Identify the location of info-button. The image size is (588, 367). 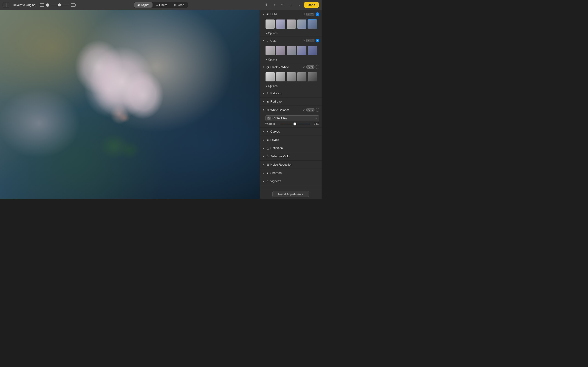
(266, 5).